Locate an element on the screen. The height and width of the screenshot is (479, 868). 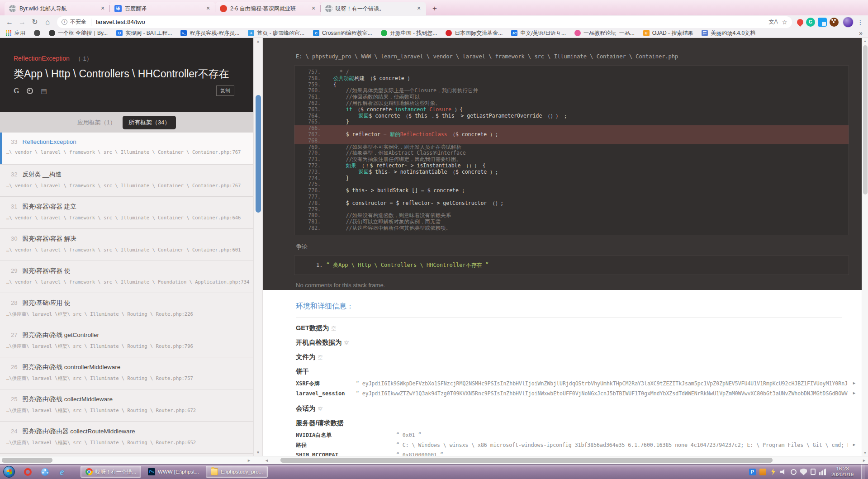
opera-taskbar-icon is located at coordinates (28, 472).